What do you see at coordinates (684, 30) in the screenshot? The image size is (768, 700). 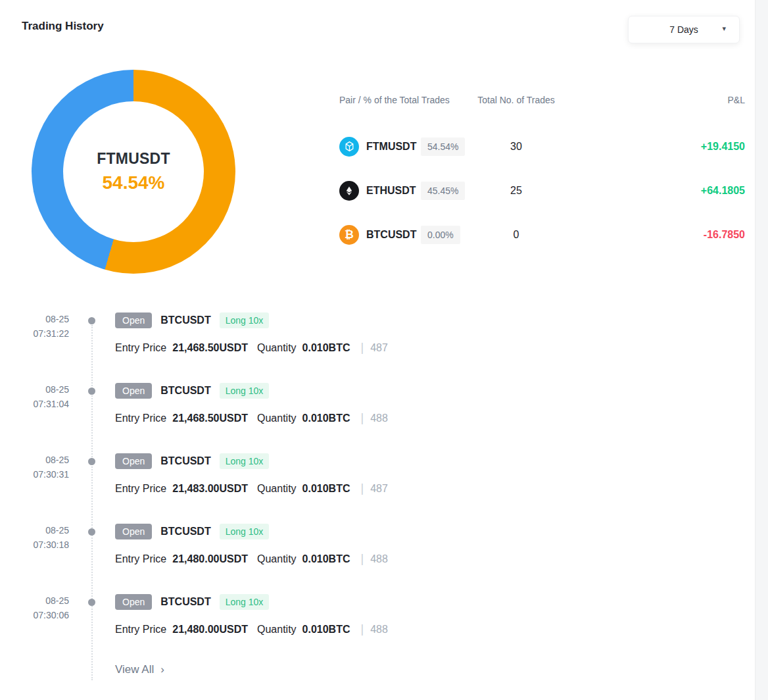 I see `period-dropdown-value: 7 Days` at bounding box center [684, 30].